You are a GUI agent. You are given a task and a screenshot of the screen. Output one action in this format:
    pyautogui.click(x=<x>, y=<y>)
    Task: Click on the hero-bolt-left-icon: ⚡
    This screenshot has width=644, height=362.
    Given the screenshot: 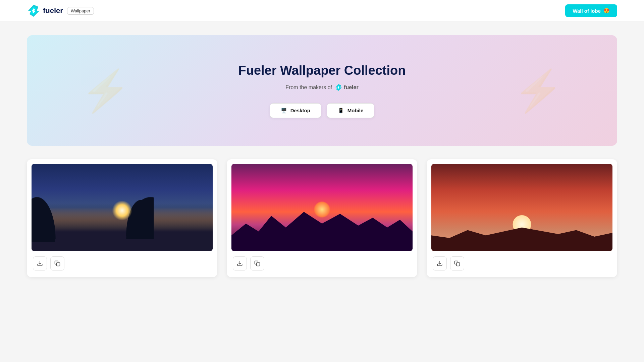 What is the action you would take?
    pyautogui.click(x=106, y=90)
    